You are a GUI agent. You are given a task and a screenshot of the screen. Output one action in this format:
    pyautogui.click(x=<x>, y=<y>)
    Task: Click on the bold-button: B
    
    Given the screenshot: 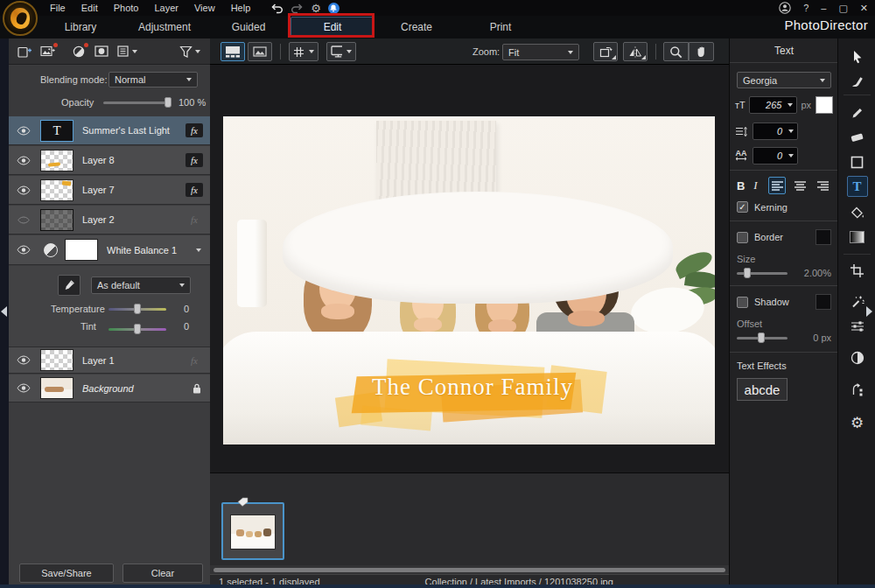 What is the action you would take?
    pyautogui.click(x=742, y=186)
    